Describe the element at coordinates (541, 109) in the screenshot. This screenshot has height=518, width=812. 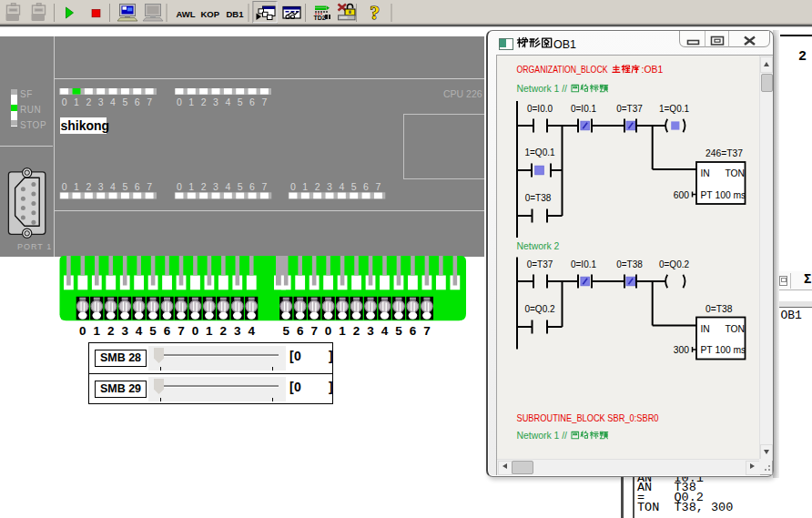
I see `svg-text: 0=I0.0` at that location.